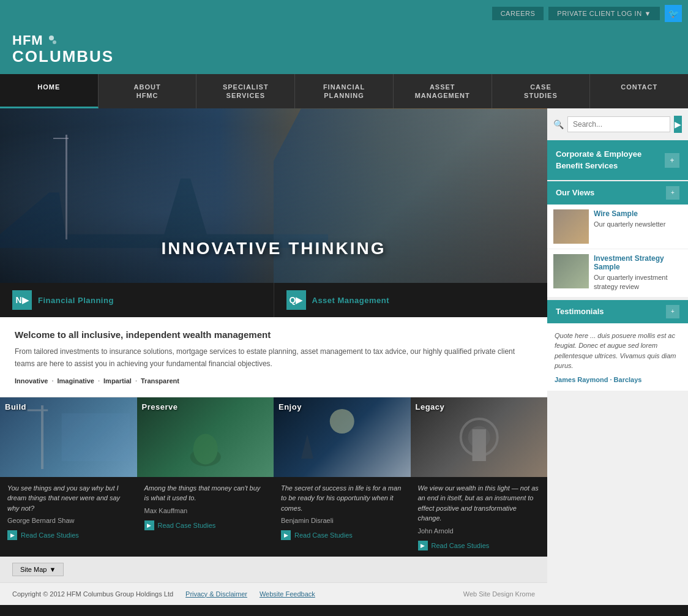 The height and width of the screenshot is (616, 688). What do you see at coordinates (580, 311) in the screenshot?
I see `testimonials-title: Testimonials` at bounding box center [580, 311].